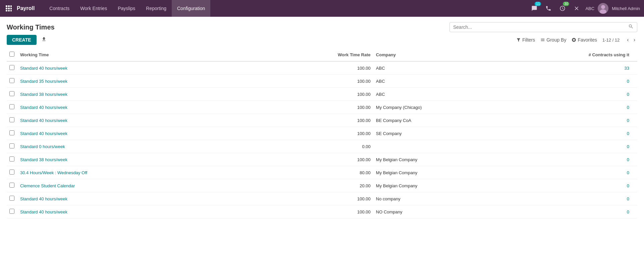 The image size is (644, 258). I want to click on table-row: Standard 40 hours/week 100.00 No company…, so click(322, 199).